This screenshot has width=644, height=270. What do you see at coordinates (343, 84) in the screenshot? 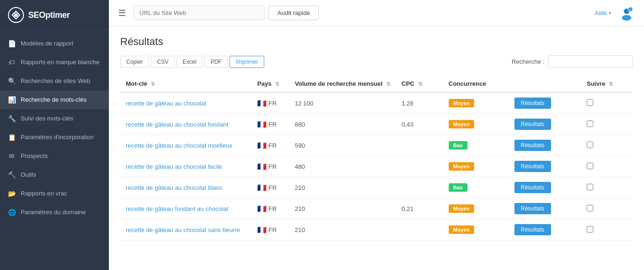
I see `col-header-volume: Volume de recherche mensuel ⇅` at bounding box center [343, 84].